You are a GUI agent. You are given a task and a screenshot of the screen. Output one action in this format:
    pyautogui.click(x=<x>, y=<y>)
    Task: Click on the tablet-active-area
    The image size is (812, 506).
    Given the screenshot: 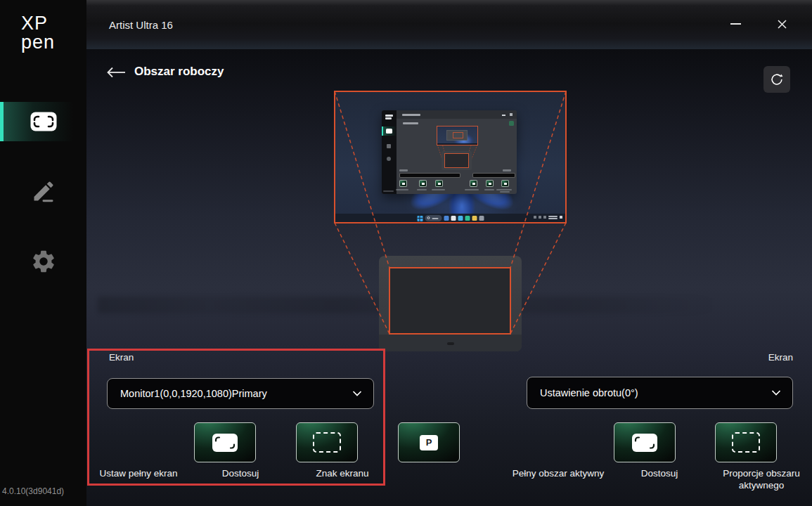 What is the action you would take?
    pyautogui.click(x=450, y=301)
    